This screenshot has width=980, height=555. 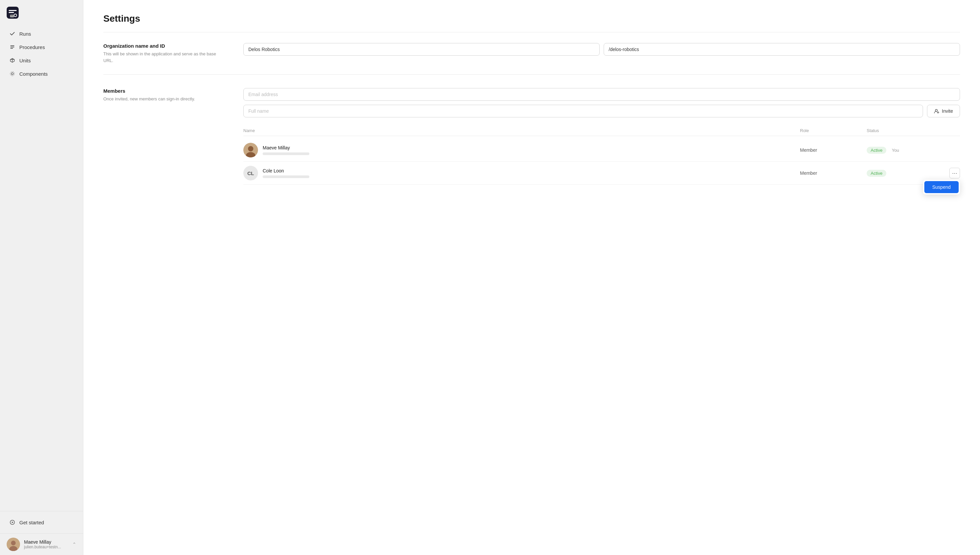 What do you see at coordinates (942, 187) in the screenshot?
I see `dropdown-menu: Suspend` at bounding box center [942, 187].